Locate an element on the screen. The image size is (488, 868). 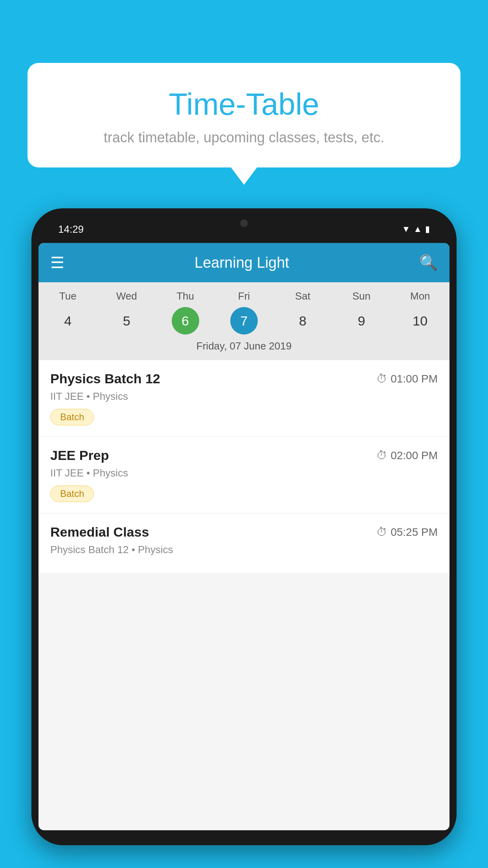
day-name-wed: Wed is located at coordinates (127, 296).